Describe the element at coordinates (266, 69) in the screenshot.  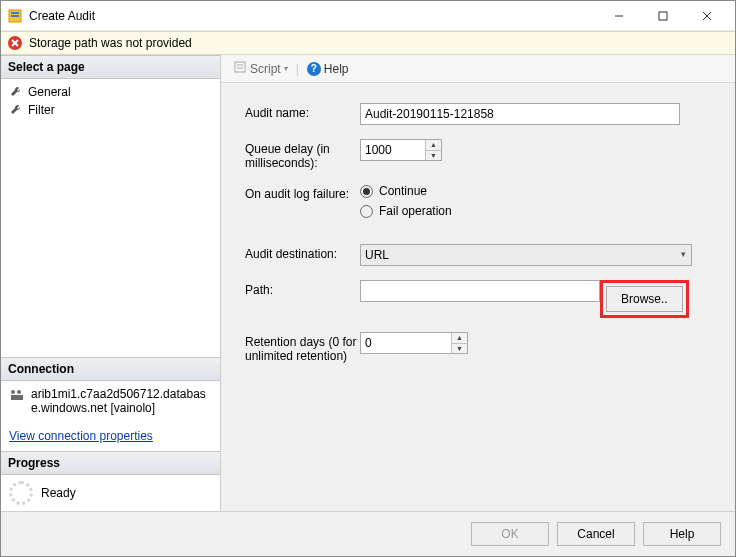
I see `script-label: Script` at that location.